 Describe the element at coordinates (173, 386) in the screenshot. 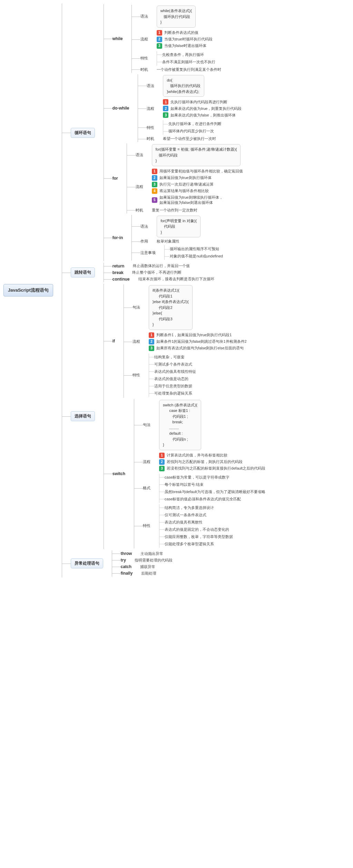

I see `leaf: 适用于任意类型的数据` at that location.